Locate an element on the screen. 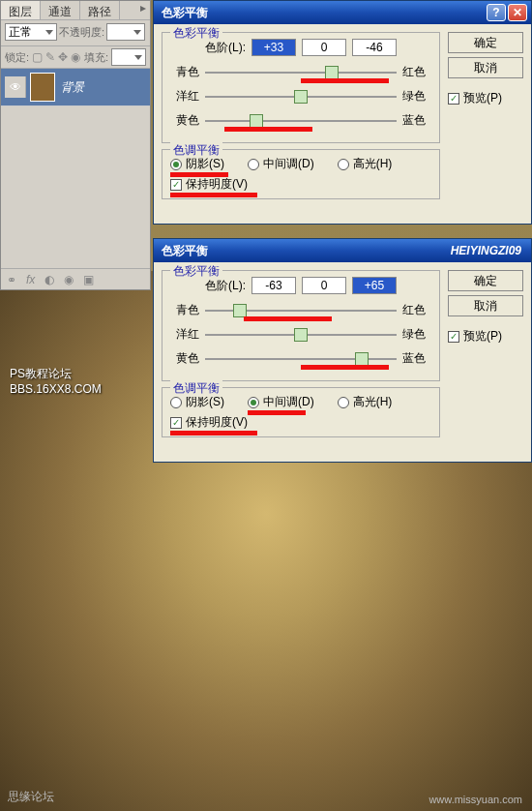 The width and height of the screenshot is (532, 811). tab-layers: 图层 is located at coordinates (21, 10).